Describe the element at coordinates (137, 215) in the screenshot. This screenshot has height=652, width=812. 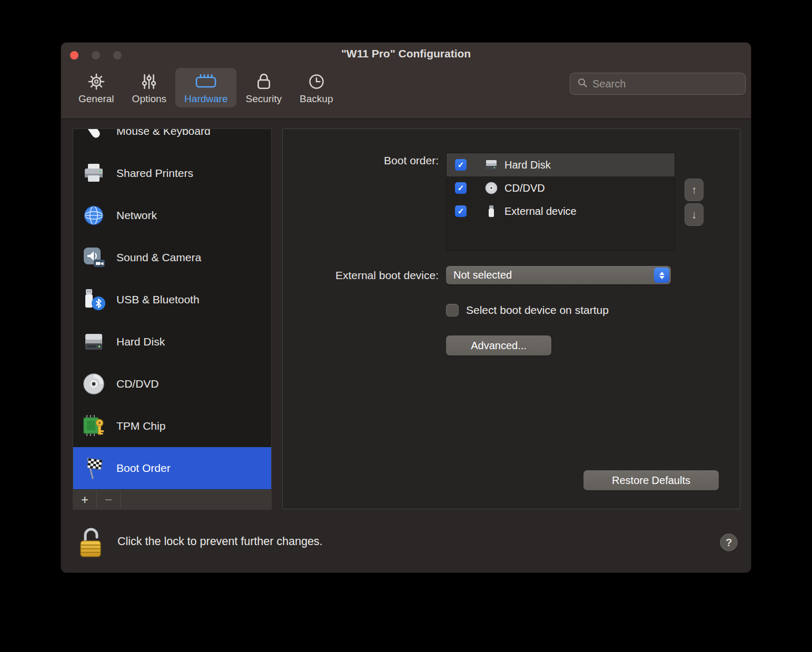
I see `sidebar-item-label: Network` at that location.